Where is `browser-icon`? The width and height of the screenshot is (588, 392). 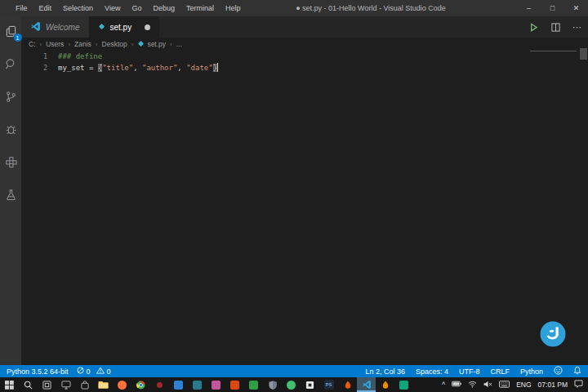 browser-icon is located at coordinates (140, 385).